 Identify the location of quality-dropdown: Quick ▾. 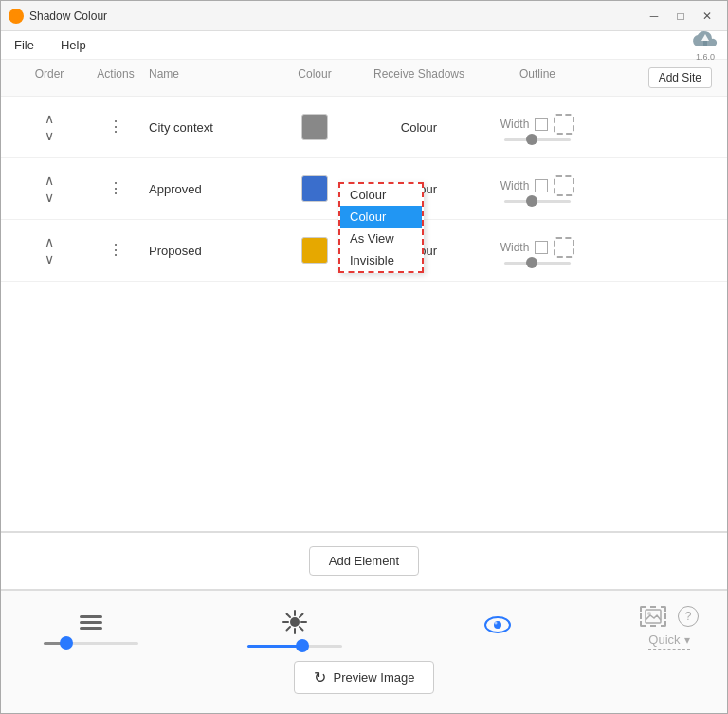
(669, 641).